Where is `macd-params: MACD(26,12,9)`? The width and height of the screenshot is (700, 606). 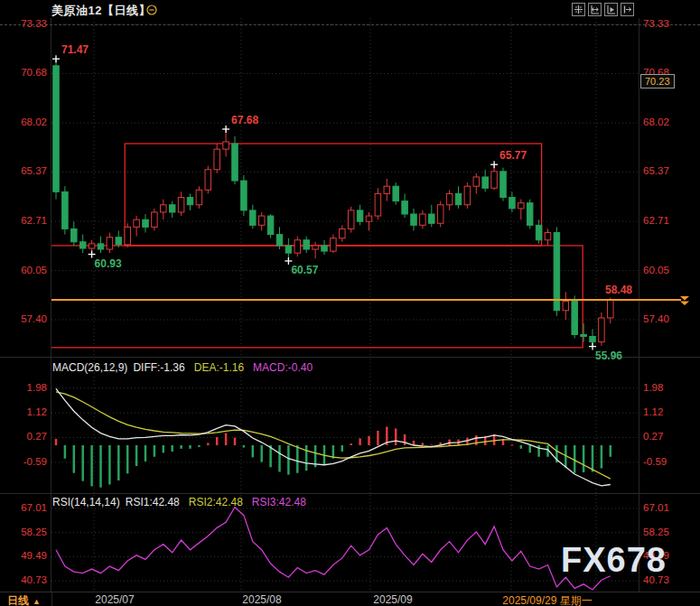
macd-params: MACD(26,12,9) is located at coordinates (90, 368).